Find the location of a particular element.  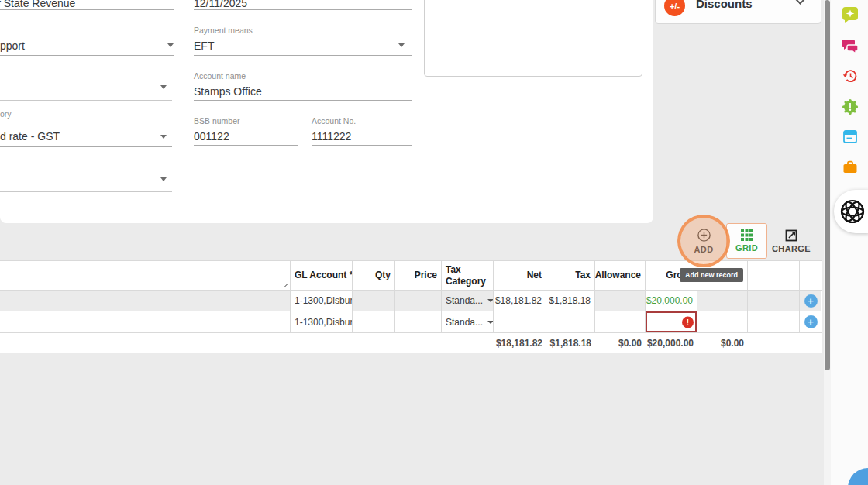

discounts-panel-header: +/- Discounts is located at coordinates (738, 12).